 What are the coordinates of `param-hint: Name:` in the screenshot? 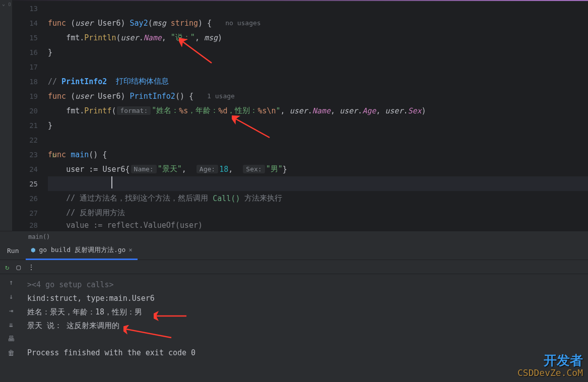 It's located at (144, 169).